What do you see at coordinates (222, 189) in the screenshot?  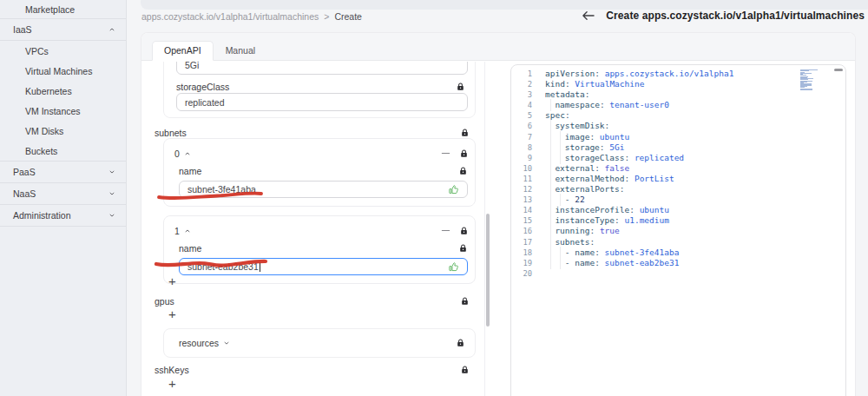 I see `input-value: subnet-3fe41aba` at bounding box center [222, 189].